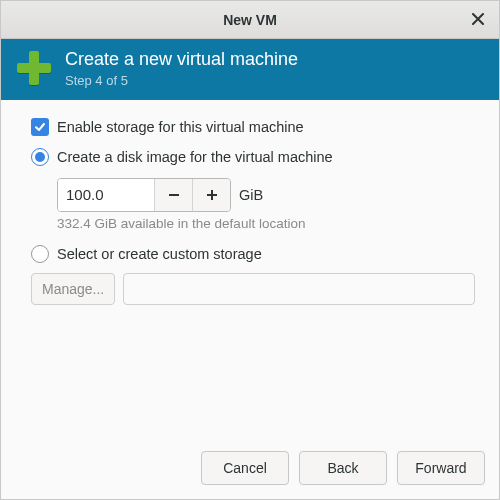 This screenshot has height=500, width=500. What do you see at coordinates (195, 157) in the screenshot?
I see `create-disk-label: Create a disk image for the virtual mach…` at bounding box center [195, 157].